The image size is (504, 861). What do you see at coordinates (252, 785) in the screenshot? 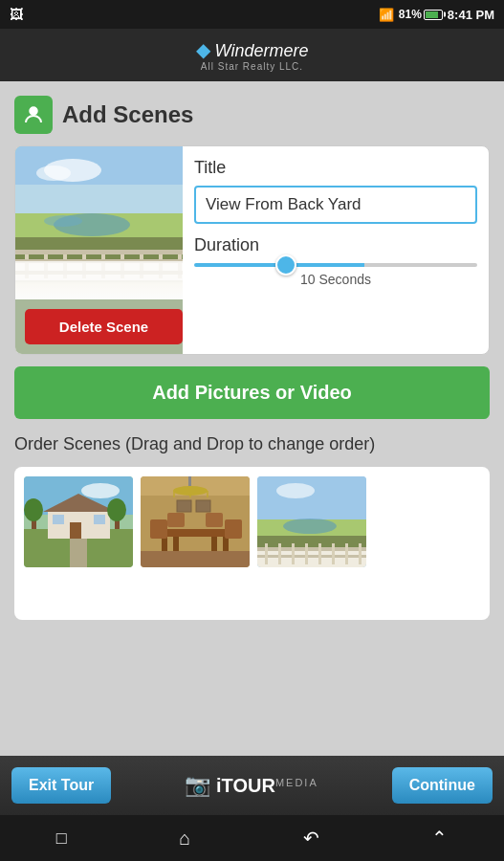
I see `bottom-toolbar: Exit Tour 📷 iTOURMEDIA Continue` at bounding box center [252, 785].